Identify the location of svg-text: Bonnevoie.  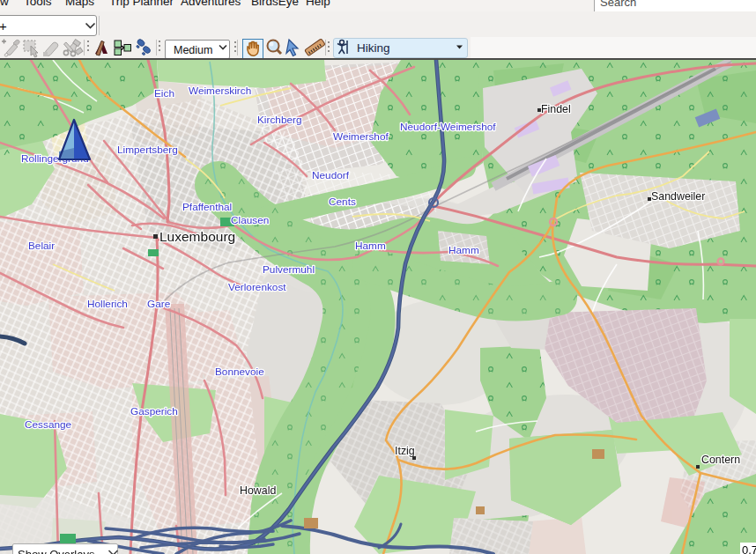
(240, 372).